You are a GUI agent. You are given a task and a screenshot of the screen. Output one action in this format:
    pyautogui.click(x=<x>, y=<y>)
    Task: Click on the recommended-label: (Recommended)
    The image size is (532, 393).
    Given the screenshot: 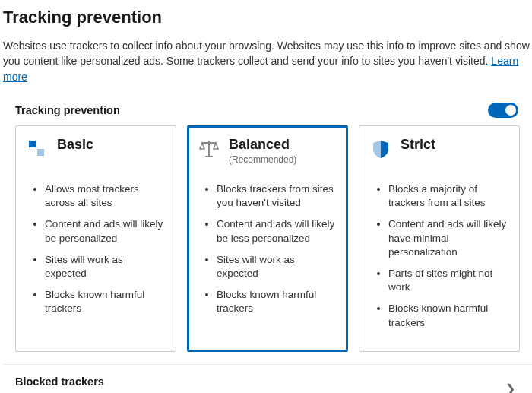 What is the action you would take?
    pyautogui.click(x=263, y=160)
    